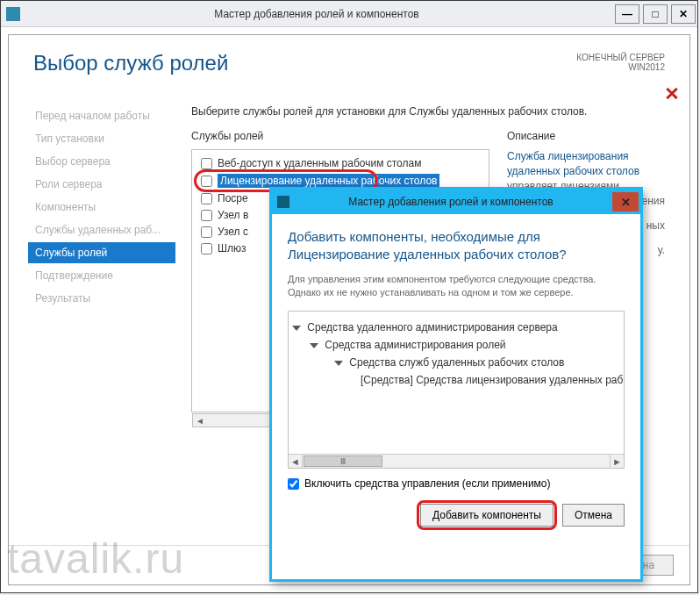  I want to click on close-icon, so click(672, 93).